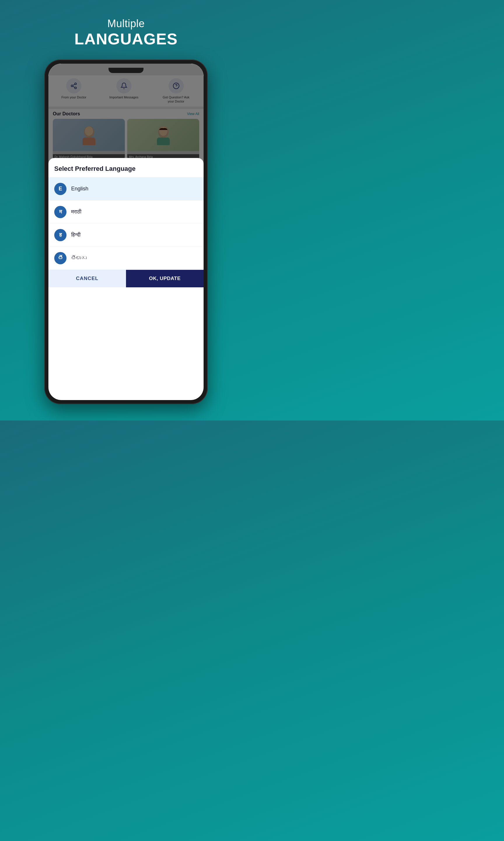 The height and width of the screenshot is (841, 504). Describe the element at coordinates (126, 258) in the screenshot. I see `language-item-3: తెతెలుగు` at that location.